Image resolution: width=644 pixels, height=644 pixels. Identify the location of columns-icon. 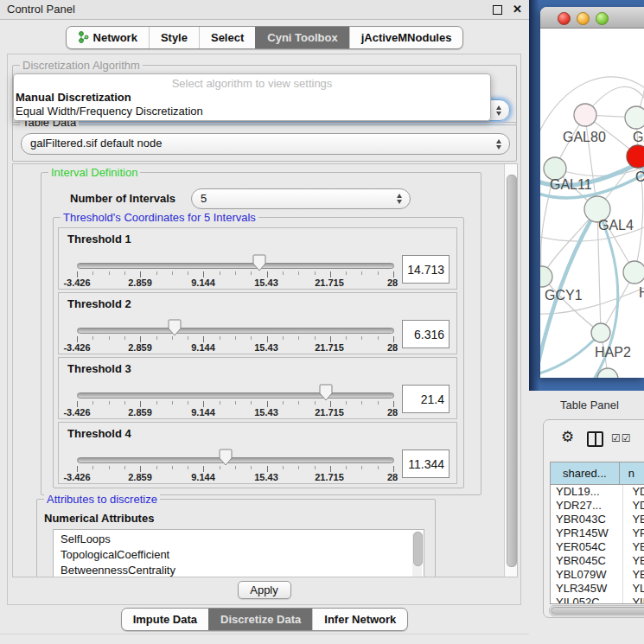
(595, 439).